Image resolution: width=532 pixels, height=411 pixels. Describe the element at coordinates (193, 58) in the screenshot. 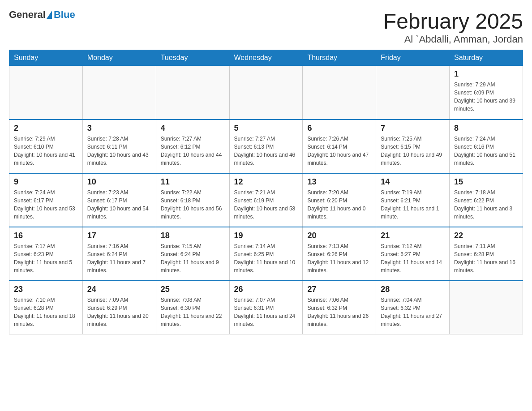

I see `weekday-header-tuesday: Tuesday` at that location.